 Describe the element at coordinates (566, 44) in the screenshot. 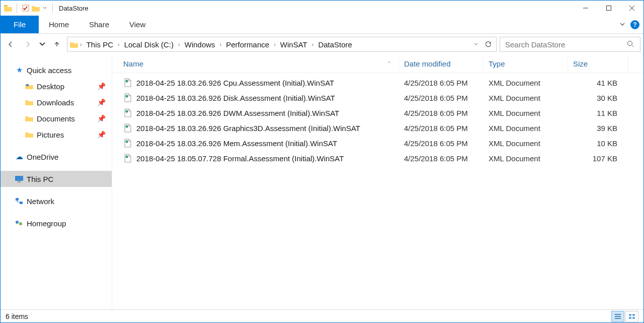

I see `search-input` at that location.